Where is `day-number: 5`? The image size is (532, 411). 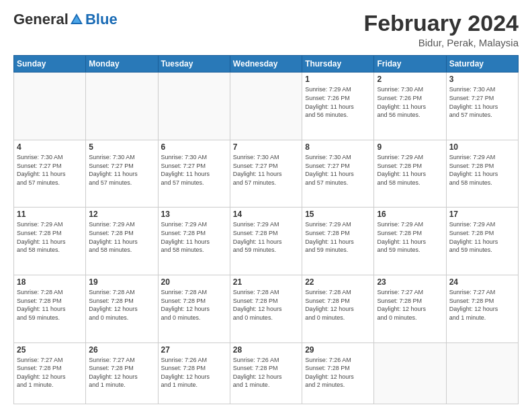
day-number: 5 is located at coordinates (122, 147).